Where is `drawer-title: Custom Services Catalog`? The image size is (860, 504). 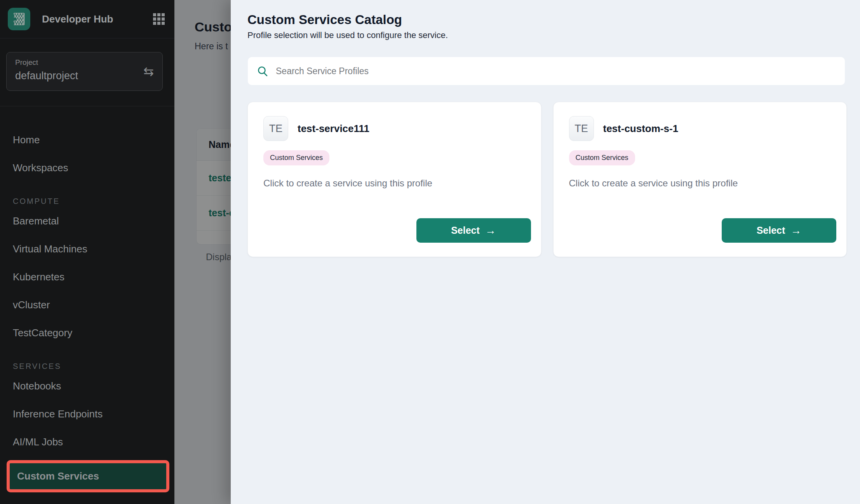
drawer-title: Custom Services Catalog is located at coordinates (325, 20).